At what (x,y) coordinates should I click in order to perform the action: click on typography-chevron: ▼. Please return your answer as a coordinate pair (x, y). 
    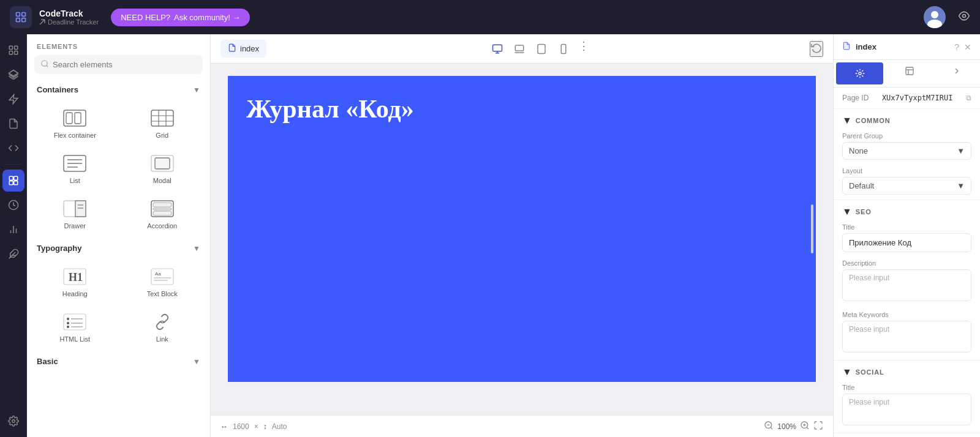
    Looking at the image, I should click on (197, 248).